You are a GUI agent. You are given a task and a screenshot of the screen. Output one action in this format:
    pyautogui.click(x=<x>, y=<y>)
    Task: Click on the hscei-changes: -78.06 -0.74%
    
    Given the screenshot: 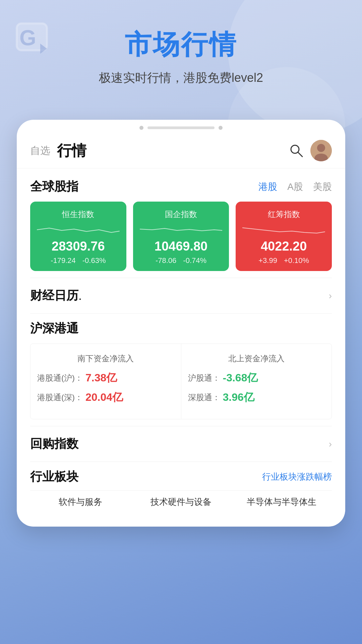 What is the action you would take?
    pyautogui.click(x=181, y=261)
    